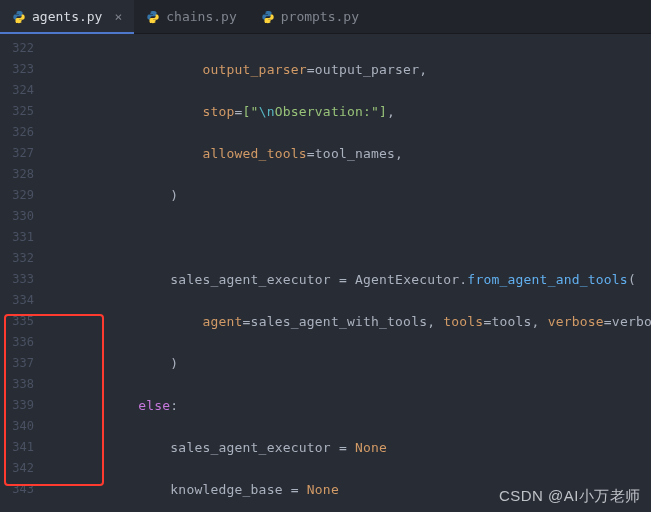 The height and width of the screenshot is (512, 651). I want to click on code-line: sales_agent_executor = AgentExecutor.fro…, so click(362, 280).